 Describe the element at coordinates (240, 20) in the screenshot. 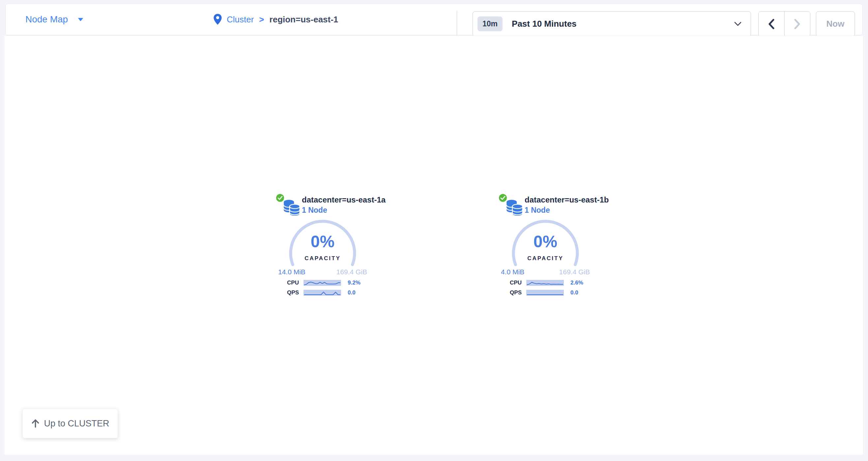

I see `breadcrumb-cluster-link: Cluster` at that location.